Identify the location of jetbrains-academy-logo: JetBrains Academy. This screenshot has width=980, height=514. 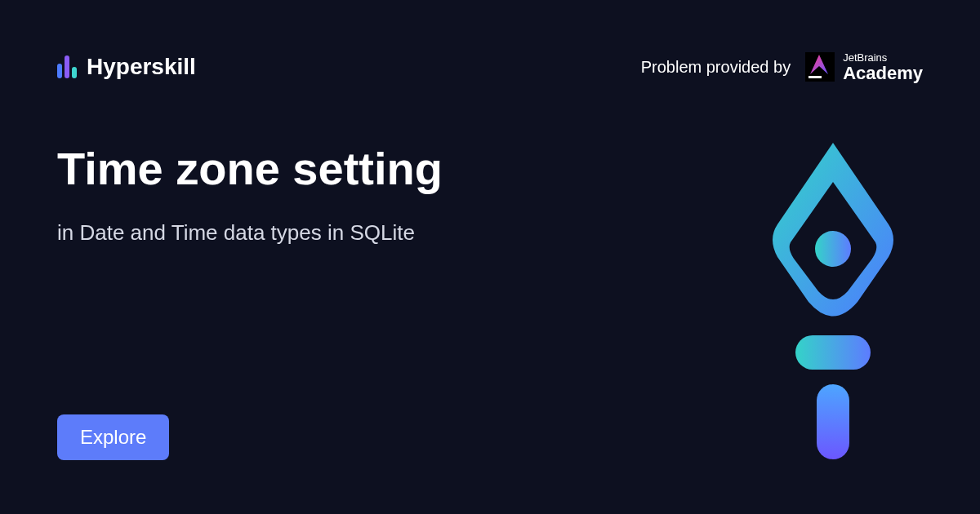
(864, 67).